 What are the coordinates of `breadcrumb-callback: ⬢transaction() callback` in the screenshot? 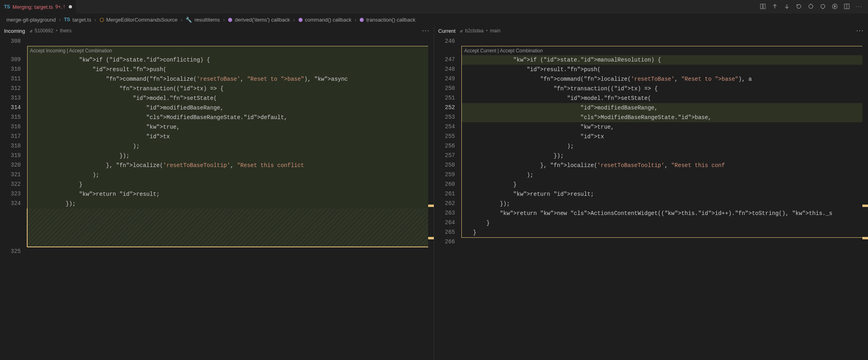 It's located at (387, 20).